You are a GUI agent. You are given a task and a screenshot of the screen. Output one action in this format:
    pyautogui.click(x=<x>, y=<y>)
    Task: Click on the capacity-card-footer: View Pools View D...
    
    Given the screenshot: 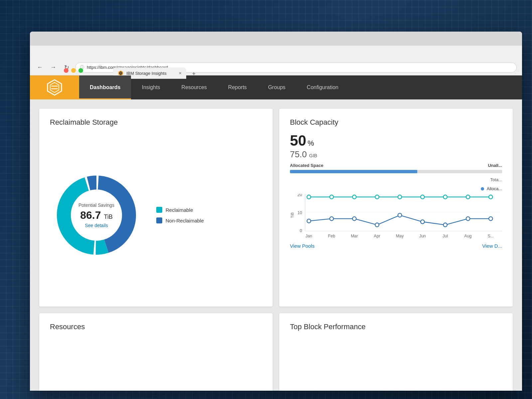 What is the action you would take?
    pyautogui.click(x=396, y=246)
    